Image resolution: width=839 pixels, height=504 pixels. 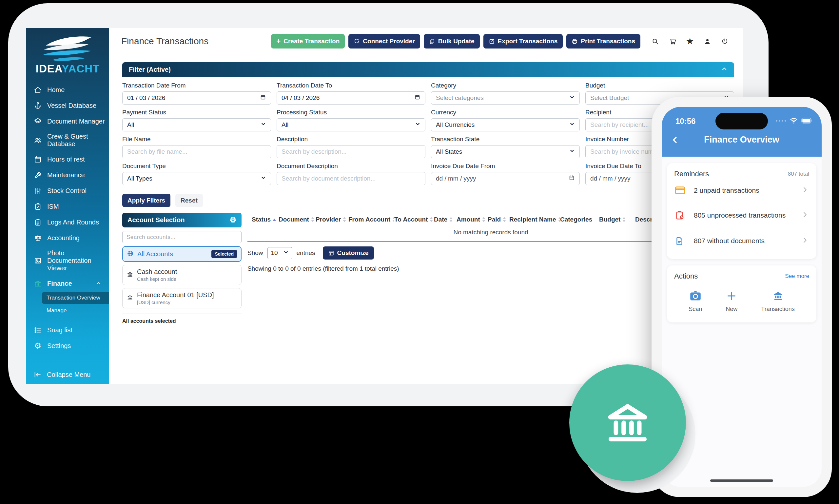 I want to click on chevron-right-icon, so click(x=805, y=215).